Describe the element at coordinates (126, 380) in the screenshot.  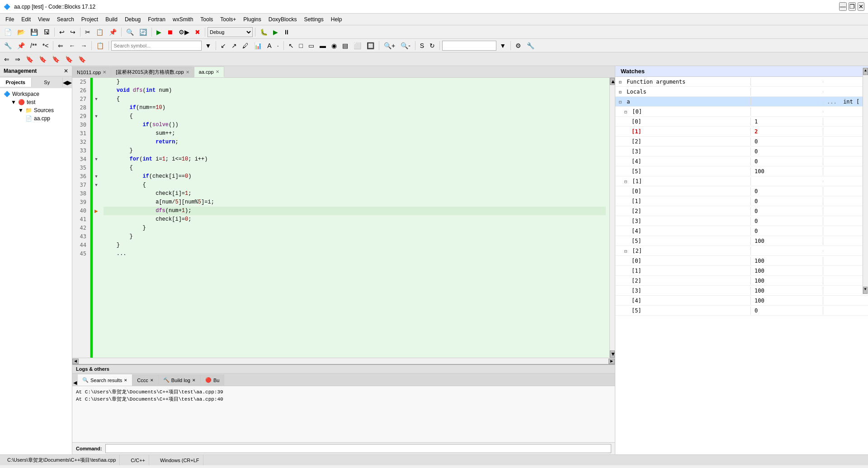
I see `log-tab-search-close: ✕` at that location.